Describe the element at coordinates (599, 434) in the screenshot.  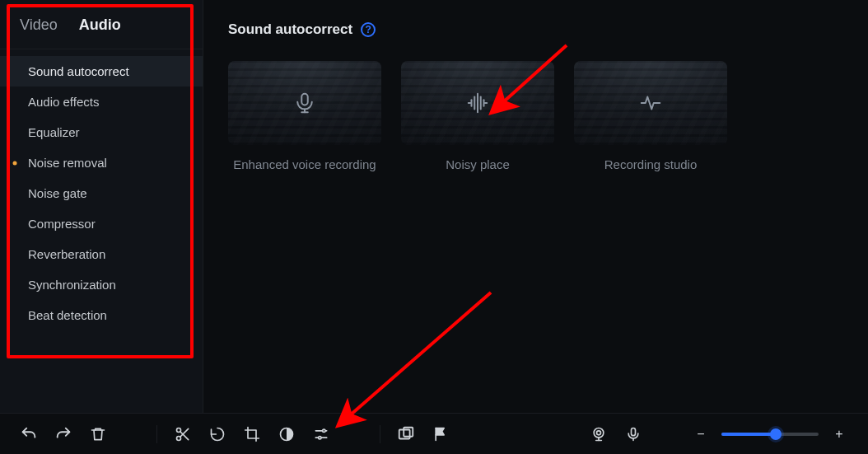
I see `webcam-button` at that location.